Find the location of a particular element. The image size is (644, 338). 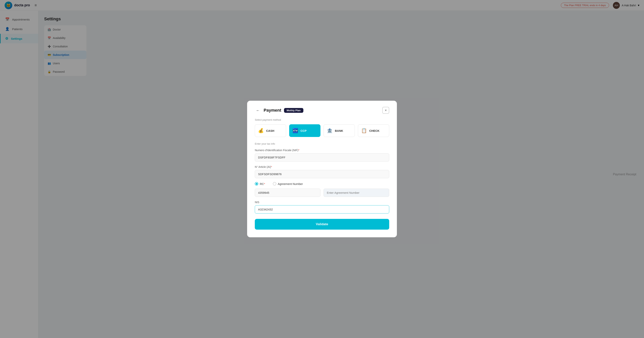

payment-method-ccp: 🏧 CCP is located at coordinates (305, 131).